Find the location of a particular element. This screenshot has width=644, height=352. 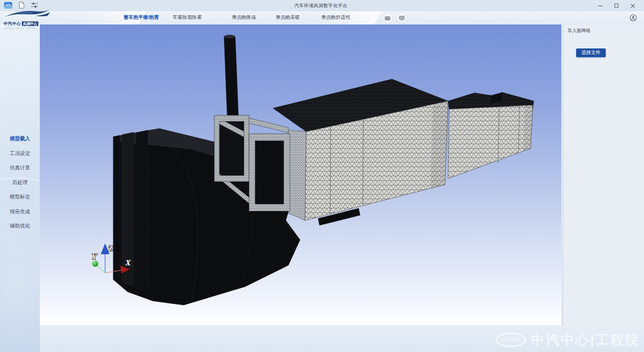

sidebar-item-auxiliary-optimization: 辅助优化 is located at coordinates (20, 227).